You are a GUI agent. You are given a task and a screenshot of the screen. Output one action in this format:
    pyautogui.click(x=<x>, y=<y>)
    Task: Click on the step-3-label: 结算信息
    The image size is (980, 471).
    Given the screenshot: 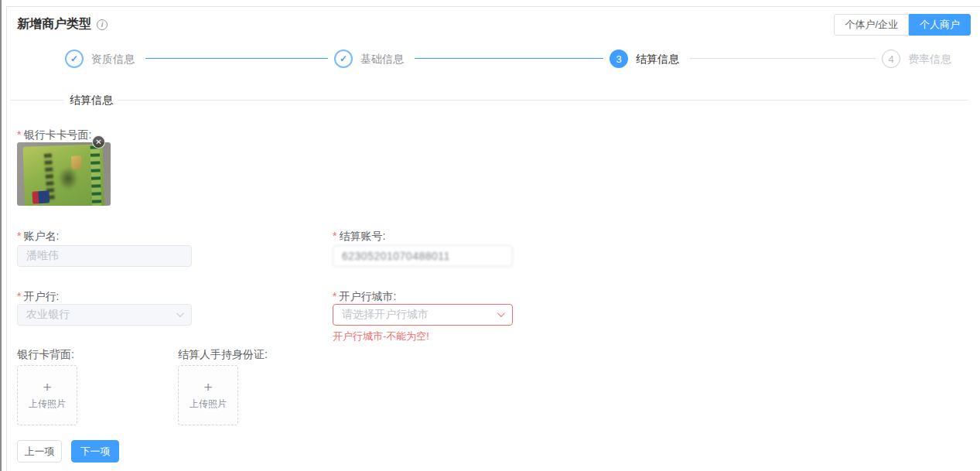 What is the action you would take?
    pyautogui.click(x=657, y=60)
    